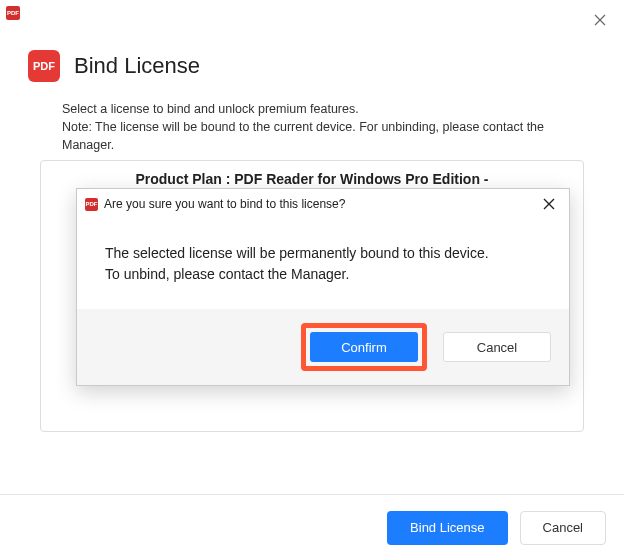  Describe the element at coordinates (44, 66) in the screenshot. I see `header-icon-text: PDF` at that location.